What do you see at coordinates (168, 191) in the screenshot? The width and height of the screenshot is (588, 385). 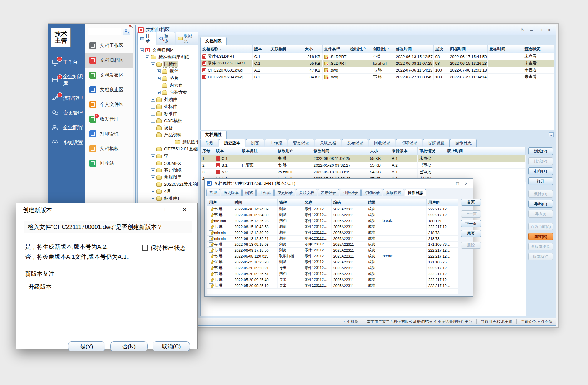 I see `tree-item: 4月` at bounding box center [168, 191].